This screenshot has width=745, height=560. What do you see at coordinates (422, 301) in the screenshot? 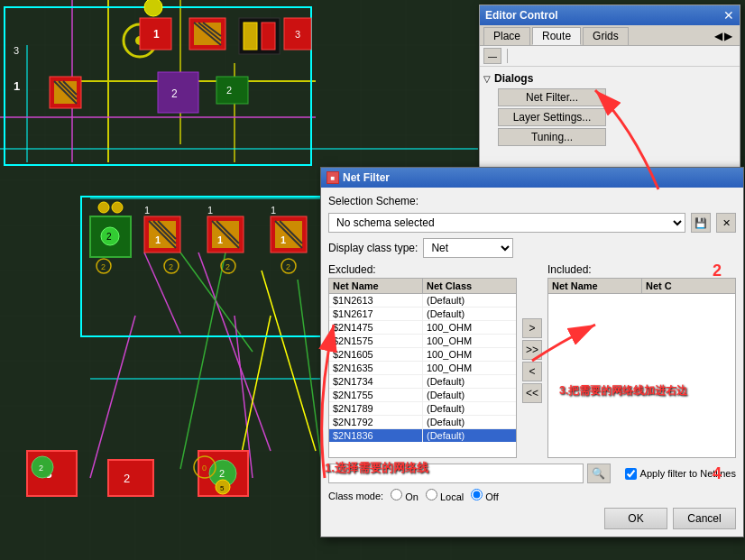
I see `excluded-table-row: $1N2613(Default)` at bounding box center [422, 301].